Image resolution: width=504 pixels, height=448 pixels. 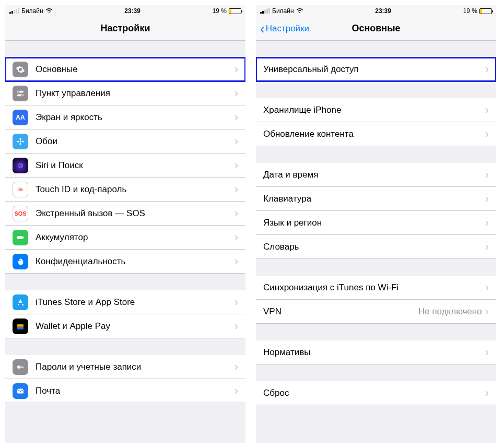 I want to click on row-label: Клавиатура, so click(x=374, y=199).